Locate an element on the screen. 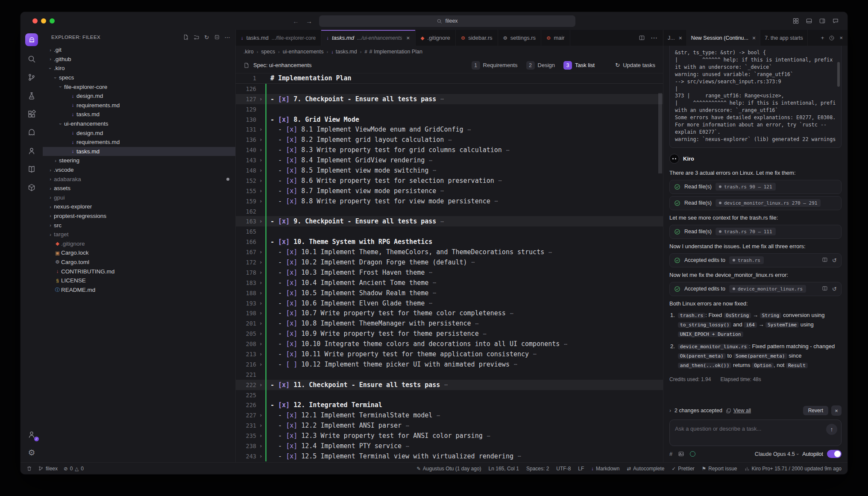  dismiss-changes-button: × is located at coordinates (836, 411).